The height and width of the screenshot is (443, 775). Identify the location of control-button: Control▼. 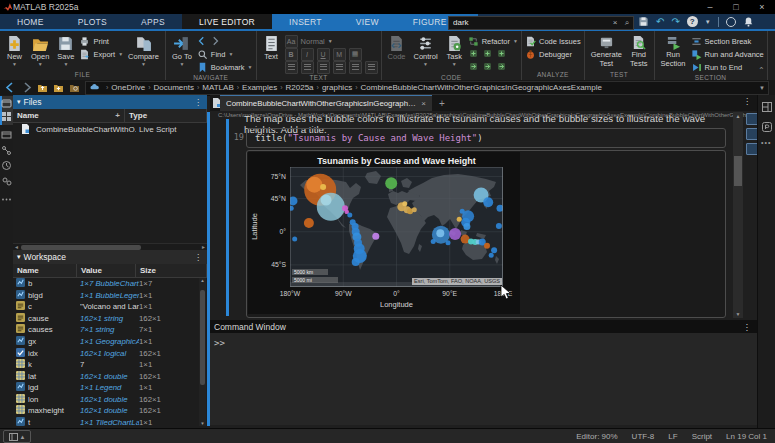
(426, 51).